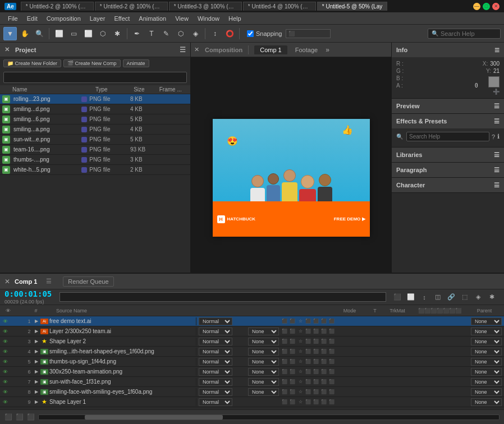 Image resolution: width=504 pixels, height=424 pixels. What do you see at coordinates (497, 121) in the screenshot?
I see `effects-presets-menu: ☰` at bounding box center [497, 121].